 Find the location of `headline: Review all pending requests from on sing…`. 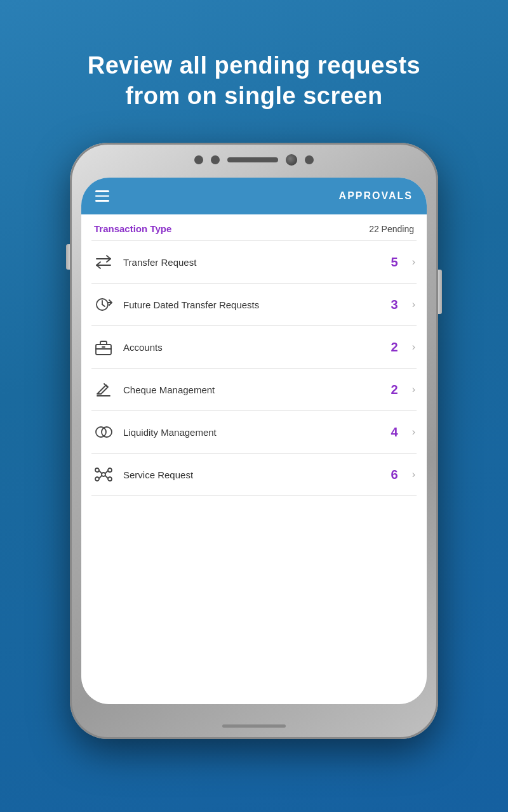

headline: Review all pending requests from on sing… is located at coordinates (254, 81).